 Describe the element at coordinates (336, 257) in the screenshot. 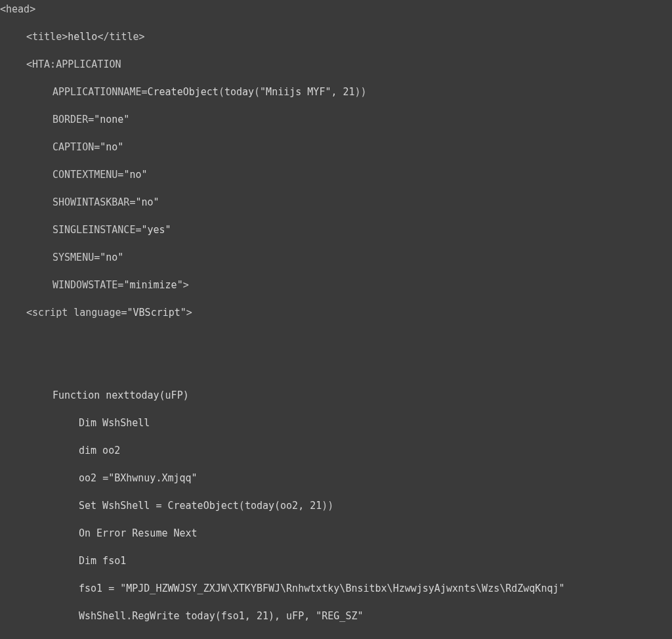

I see `code-line: SYSMENU="no"` at that location.